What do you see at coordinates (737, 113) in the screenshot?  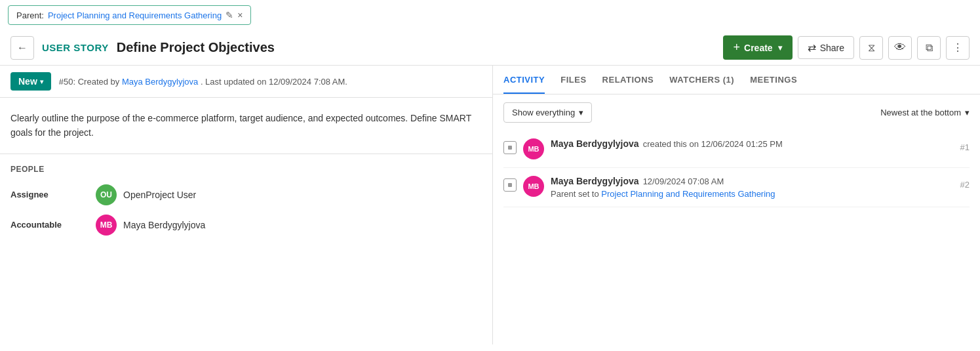 I see `activity-toolbar: Show everything ▾ Newest at the bottom ▾` at bounding box center [737, 113].